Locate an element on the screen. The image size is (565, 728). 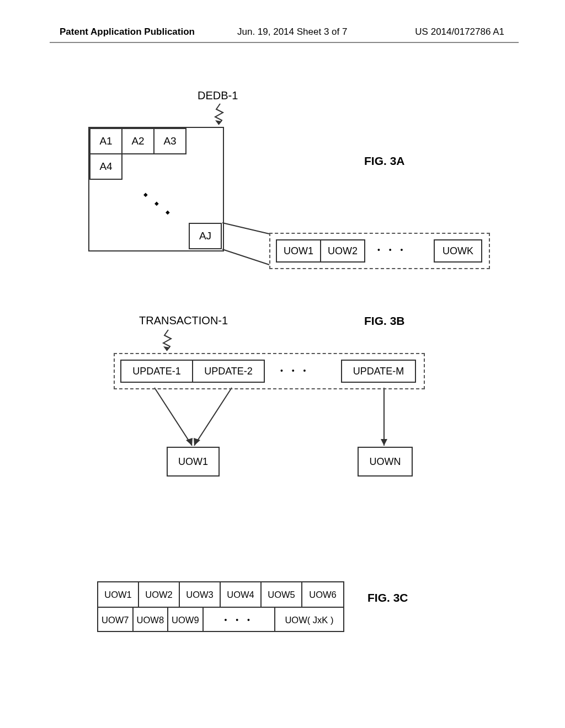
cell-uow3: UOW3 is located at coordinates (200, 595).